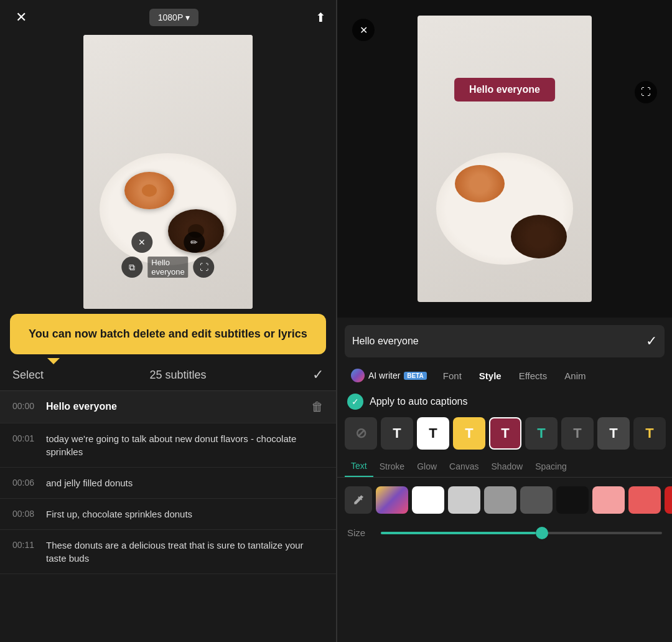 This screenshot has width=672, height=642. What do you see at coordinates (499, 341) in the screenshot?
I see `caption-text-input` at bounding box center [499, 341].